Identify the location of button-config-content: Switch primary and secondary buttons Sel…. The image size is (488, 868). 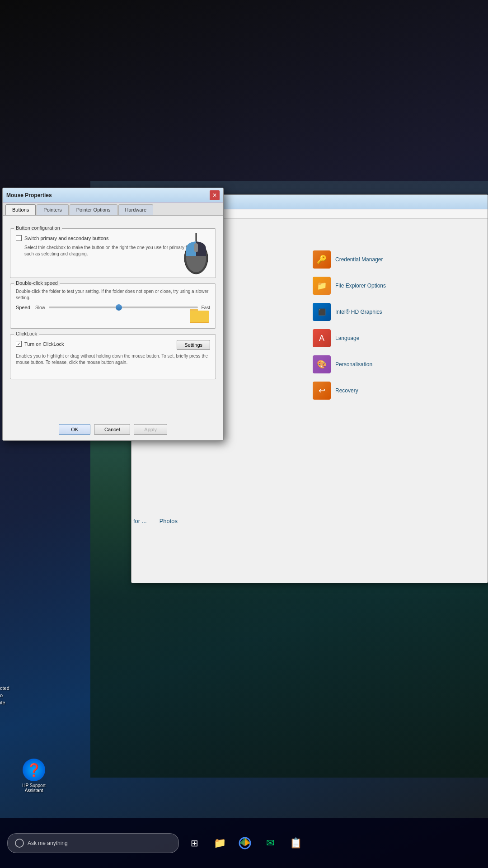
(113, 246).